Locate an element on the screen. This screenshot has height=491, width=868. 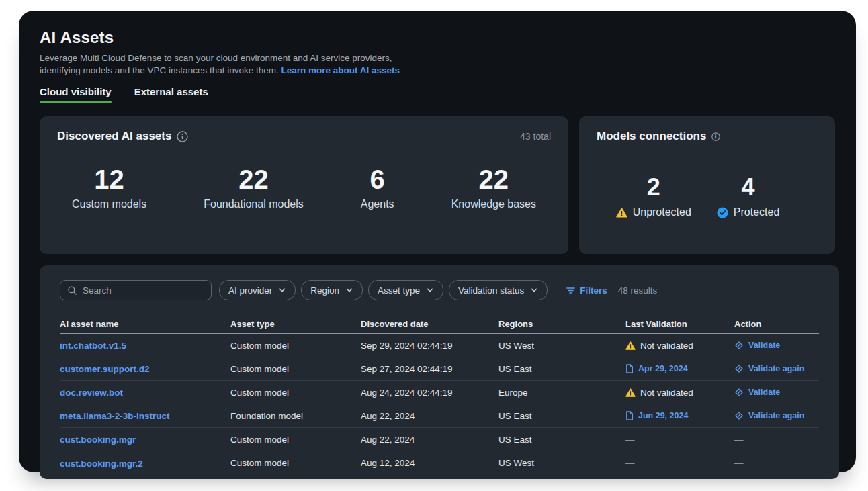
dropdown-label: Region is located at coordinates (325, 290).